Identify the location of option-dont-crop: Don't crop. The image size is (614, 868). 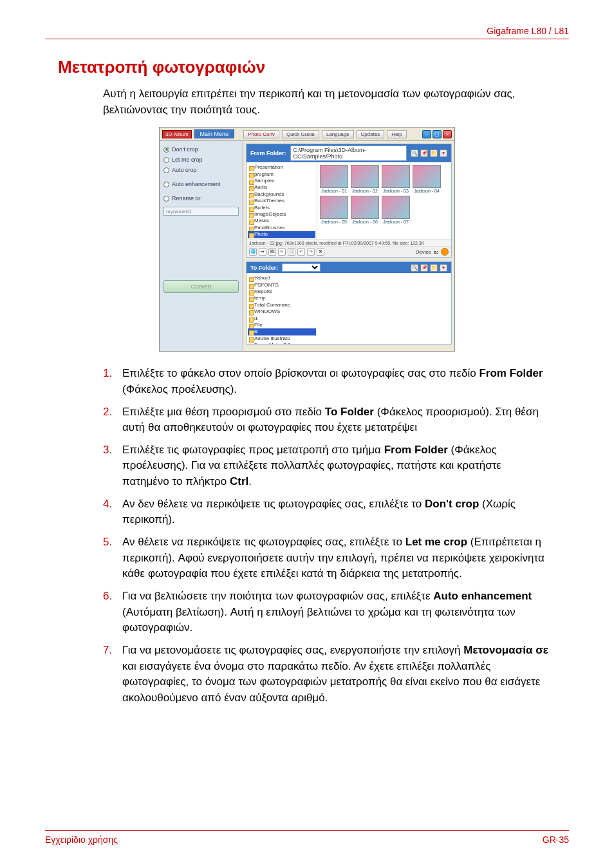
(201, 149).